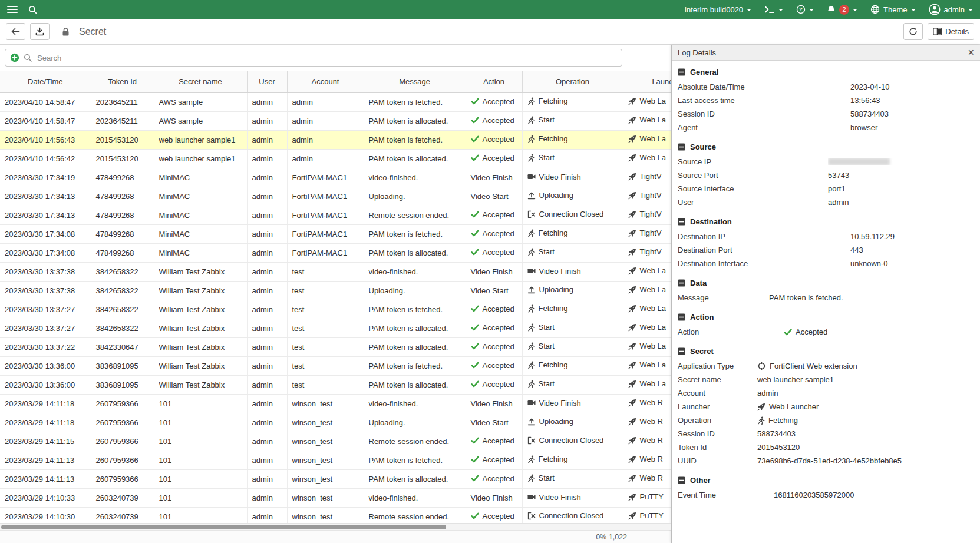 The width and height of the screenshot is (980, 543). What do you see at coordinates (336, 140) in the screenshot?
I see `table-row: 2023/04/10 14:56:432015453120web launche…` at bounding box center [336, 140].